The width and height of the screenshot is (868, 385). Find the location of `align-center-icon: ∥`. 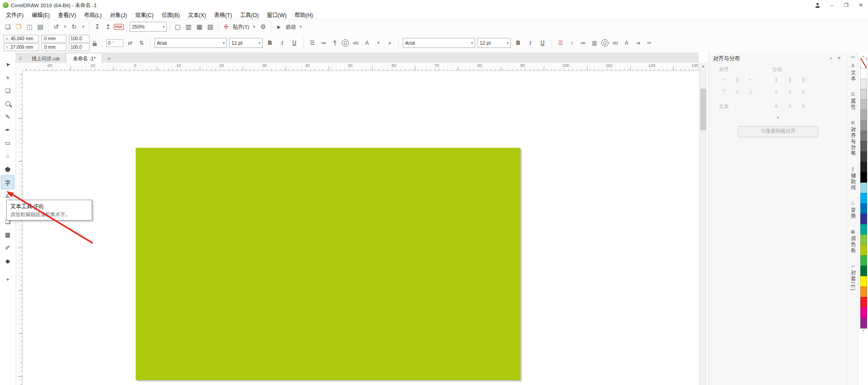

align-center-icon: ∥ is located at coordinates (737, 80).